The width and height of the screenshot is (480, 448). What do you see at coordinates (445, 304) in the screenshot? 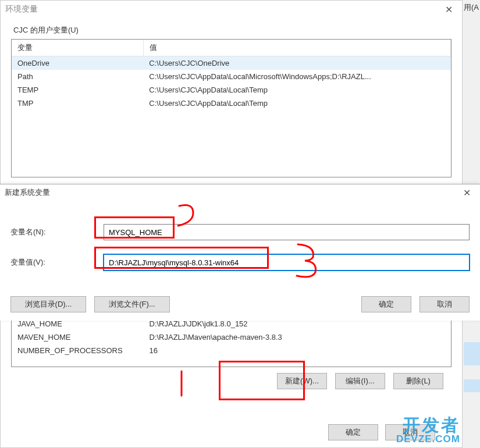
I see `newvar-cancel-button: 取消` at bounding box center [445, 304].